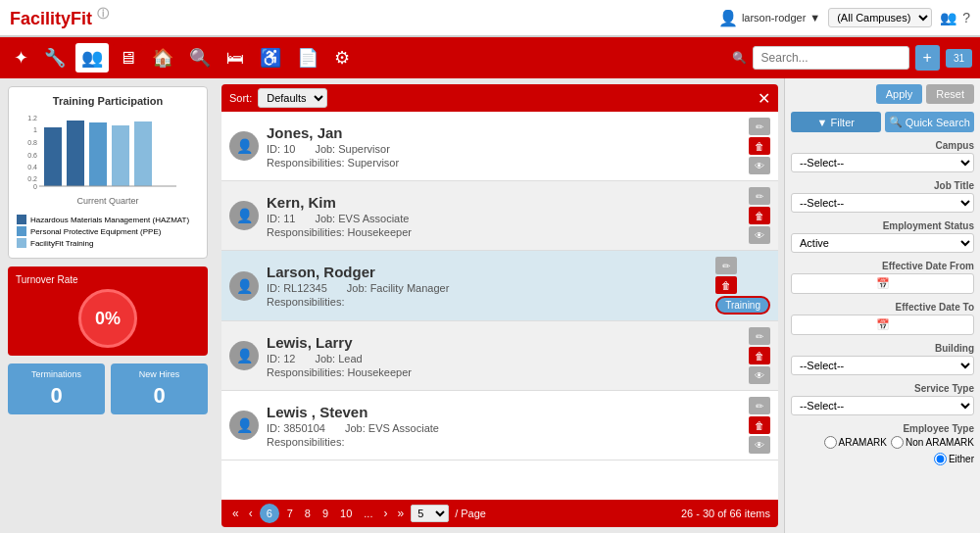 Image resolution: width=980 pixels, height=533 pixels. I want to click on service-type-select: --Select--, so click(882, 406).